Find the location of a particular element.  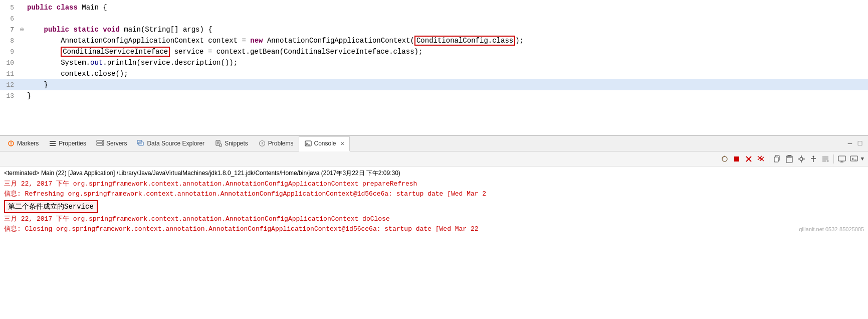

toolbar-paste-btn is located at coordinates (789, 159).